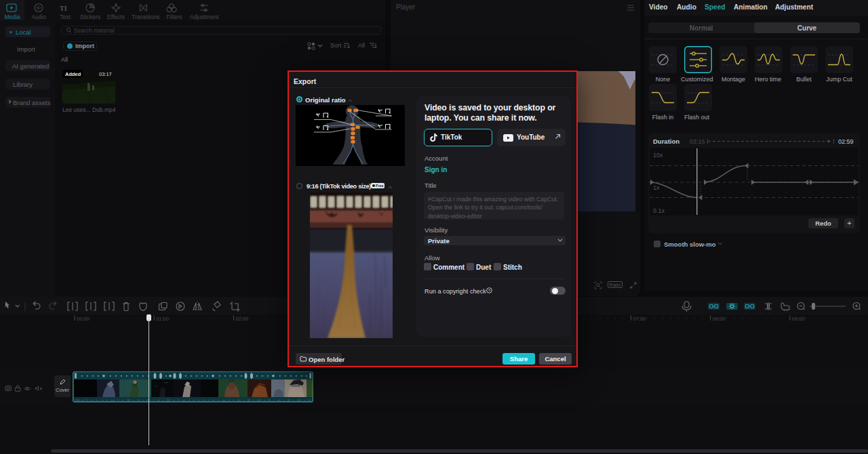  Describe the element at coordinates (658, 155) in the screenshot. I see `svg-text: 10x` at that location.